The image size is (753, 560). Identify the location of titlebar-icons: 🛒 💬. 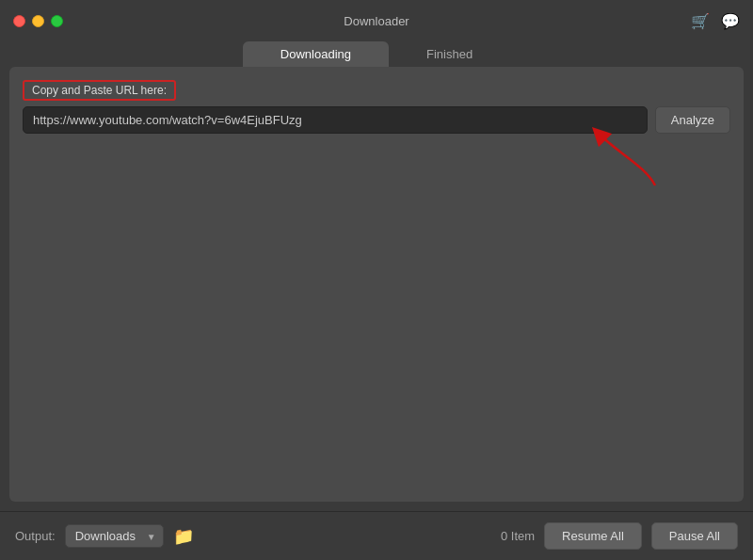
(715, 21).